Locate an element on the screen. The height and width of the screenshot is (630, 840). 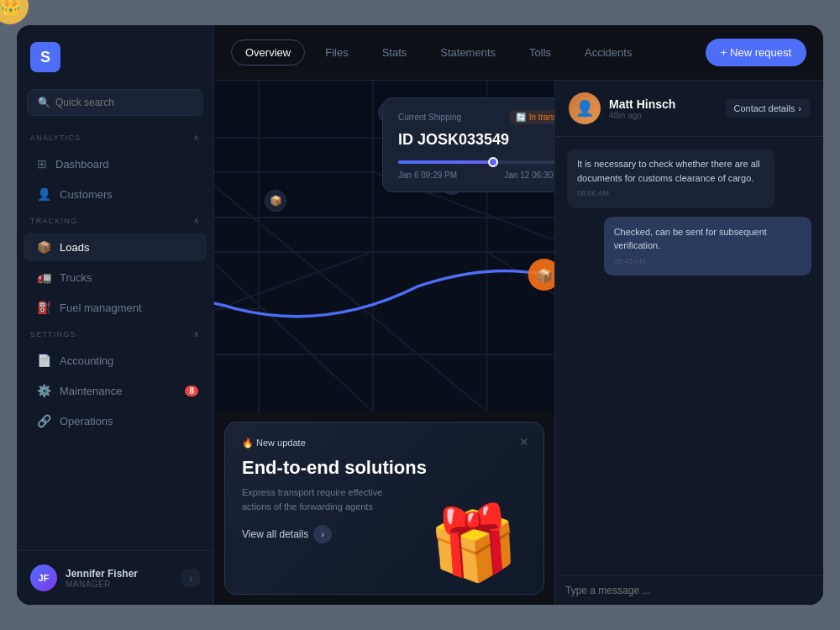
chat-input-area is located at coordinates (689, 590).